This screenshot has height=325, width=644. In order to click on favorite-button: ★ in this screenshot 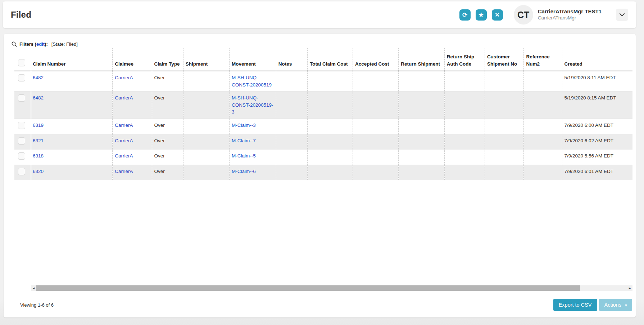, I will do `click(481, 15)`.